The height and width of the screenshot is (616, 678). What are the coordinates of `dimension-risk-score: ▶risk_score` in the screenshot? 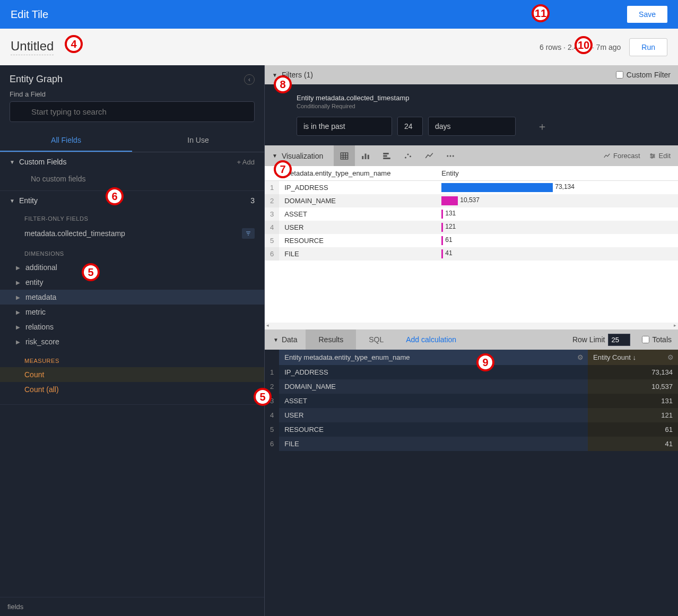 It's located at (132, 342).